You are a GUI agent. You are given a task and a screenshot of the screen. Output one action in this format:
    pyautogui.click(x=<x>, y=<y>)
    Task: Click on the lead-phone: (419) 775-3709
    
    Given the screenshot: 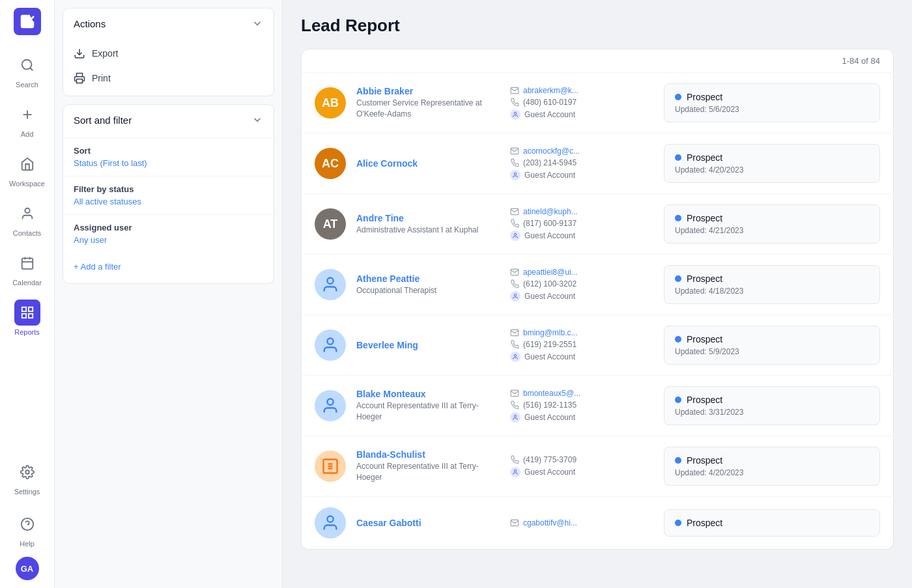 What is the action you would take?
    pyautogui.click(x=582, y=460)
    